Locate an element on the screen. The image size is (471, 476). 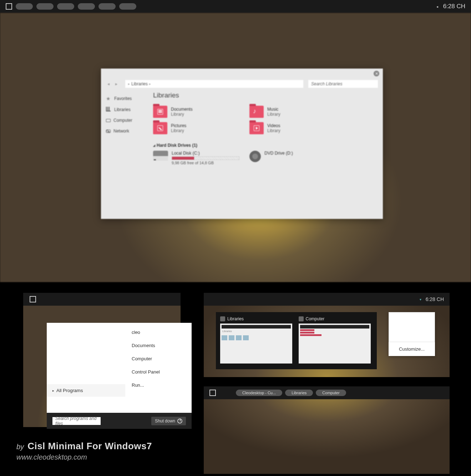
sidebar-item-computer: Computer is located at coordinates (124, 120).